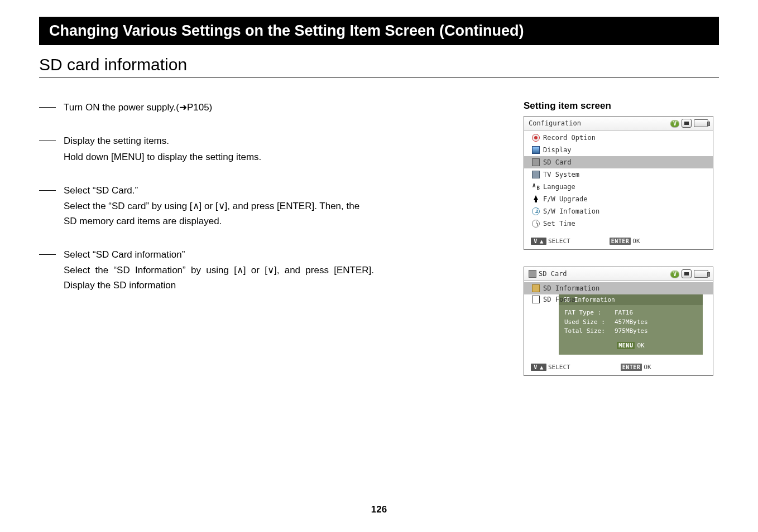  Describe the element at coordinates (631, 346) in the screenshot. I see `popup-button-row: MENUOK` at that location.